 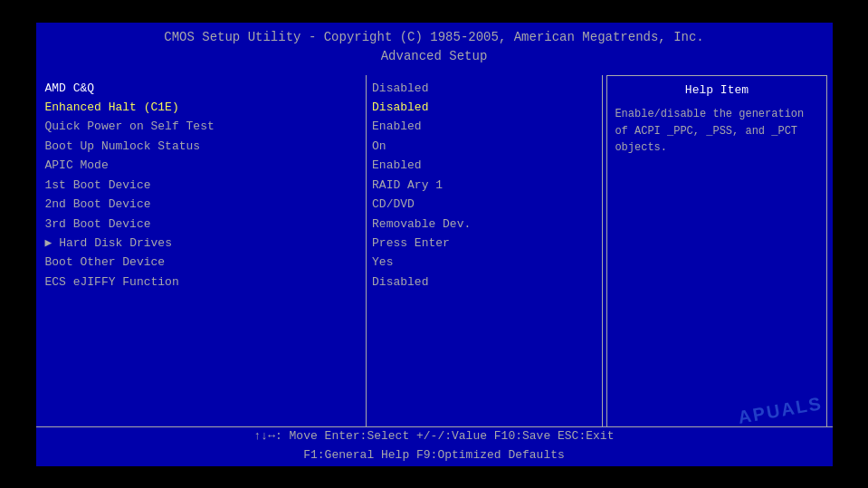 I want to click on middle-item: CD/DVD, so click(x=484, y=205).